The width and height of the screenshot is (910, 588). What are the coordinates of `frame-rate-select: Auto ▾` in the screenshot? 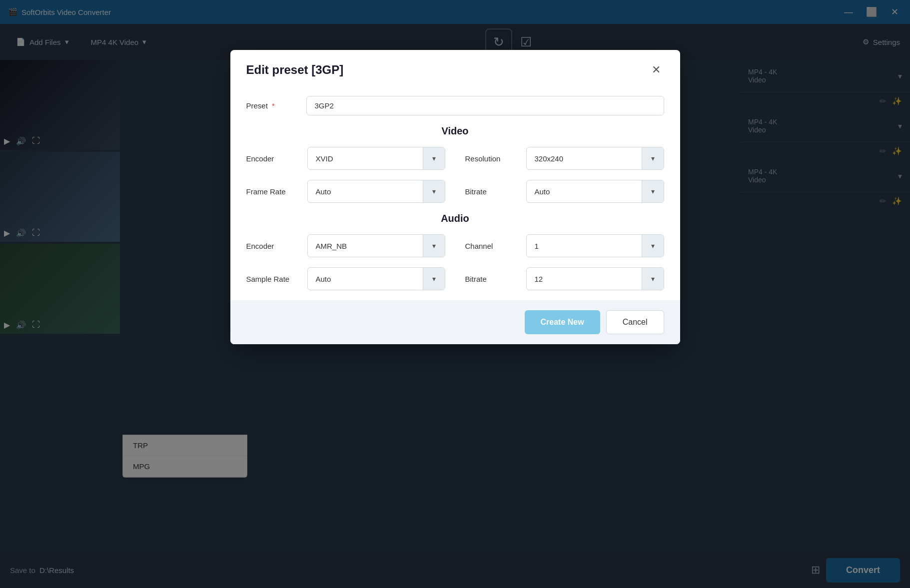 It's located at (376, 191).